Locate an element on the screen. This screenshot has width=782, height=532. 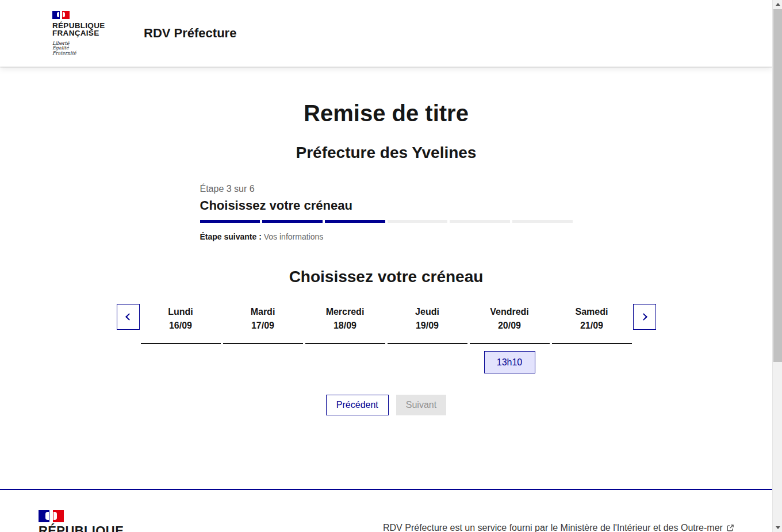
next-step-line: Étape suivante : Vos informations is located at coordinates (386, 237).